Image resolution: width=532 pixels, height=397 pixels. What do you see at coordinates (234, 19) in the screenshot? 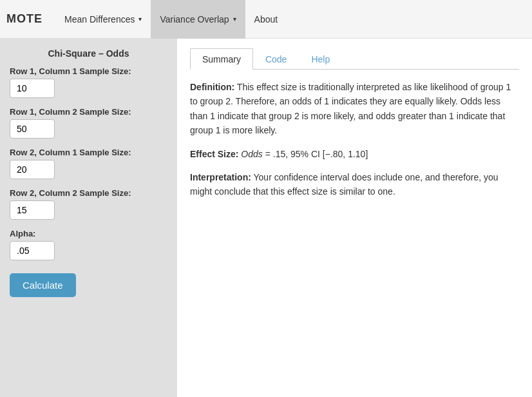
I see `variance-overlap-caret-icon: ▾` at bounding box center [234, 19].